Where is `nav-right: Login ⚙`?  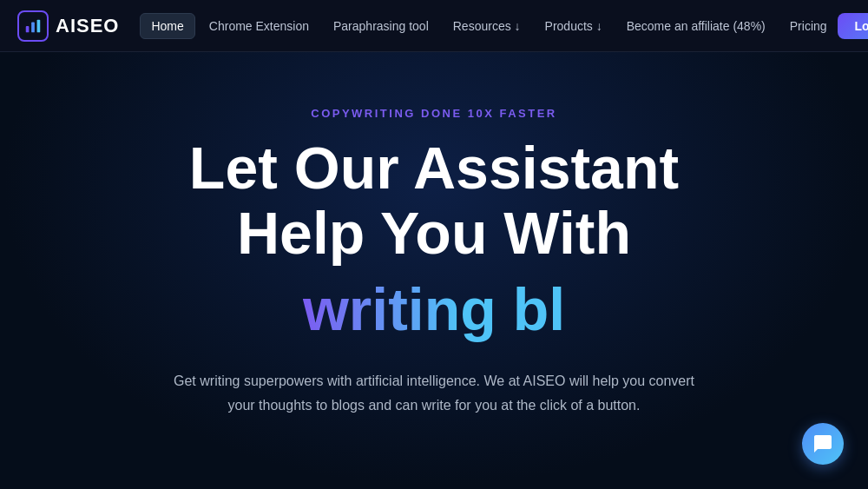 nav-right: Login ⚙ is located at coordinates (852, 26).